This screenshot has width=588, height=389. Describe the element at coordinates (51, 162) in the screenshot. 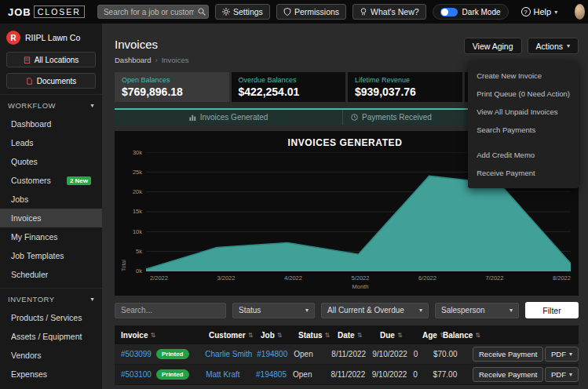

I see `sidebar-item-quotes: Quotes` at that location.